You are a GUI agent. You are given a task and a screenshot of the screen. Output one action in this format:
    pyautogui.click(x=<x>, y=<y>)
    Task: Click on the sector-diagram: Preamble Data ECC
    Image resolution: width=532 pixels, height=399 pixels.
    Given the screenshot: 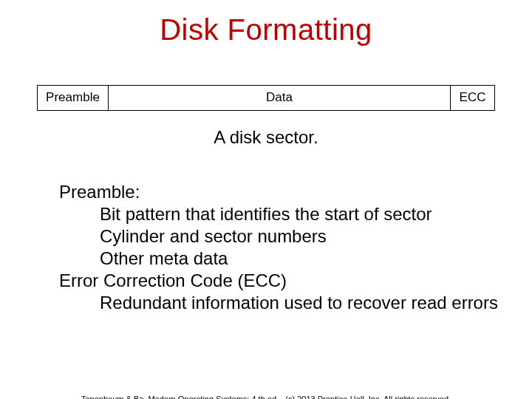 What is the action you would take?
    pyautogui.click(x=266, y=98)
    